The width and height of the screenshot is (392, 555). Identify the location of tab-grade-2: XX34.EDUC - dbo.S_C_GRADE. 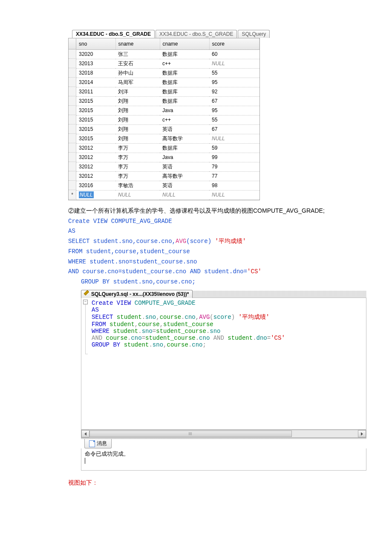
(196, 34).